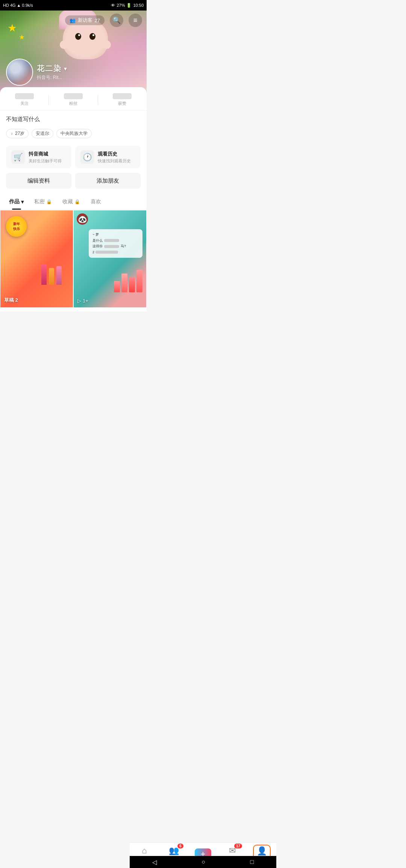  Describe the element at coordinates (73, 181) in the screenshot. I see `action-buttons: 编辑资料 添加朋友` at that location.